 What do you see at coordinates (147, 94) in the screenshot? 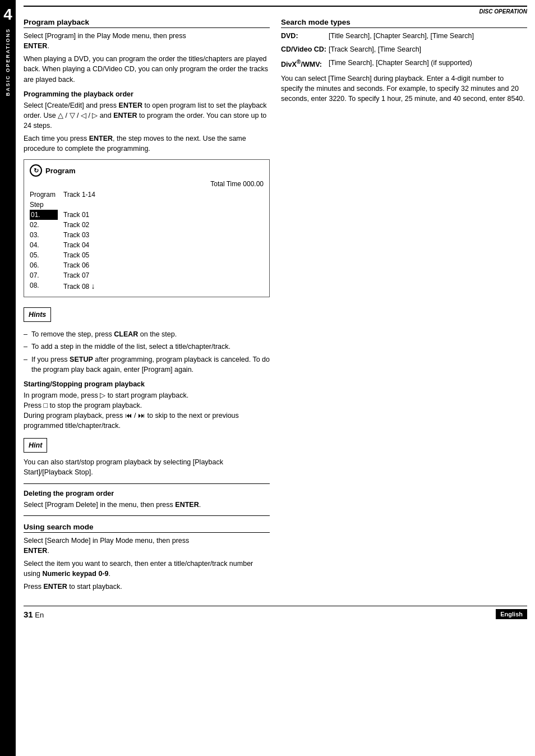
I see `programming-order-title: Programming the playback order` at bounding box center [147, 94].